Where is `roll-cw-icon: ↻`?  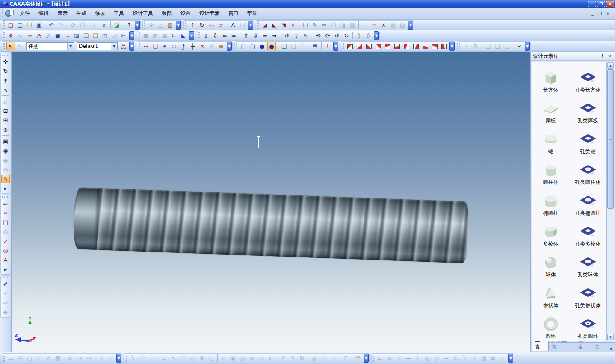
roll-cw-icon: ↻ is located at coordinates (306, 36).